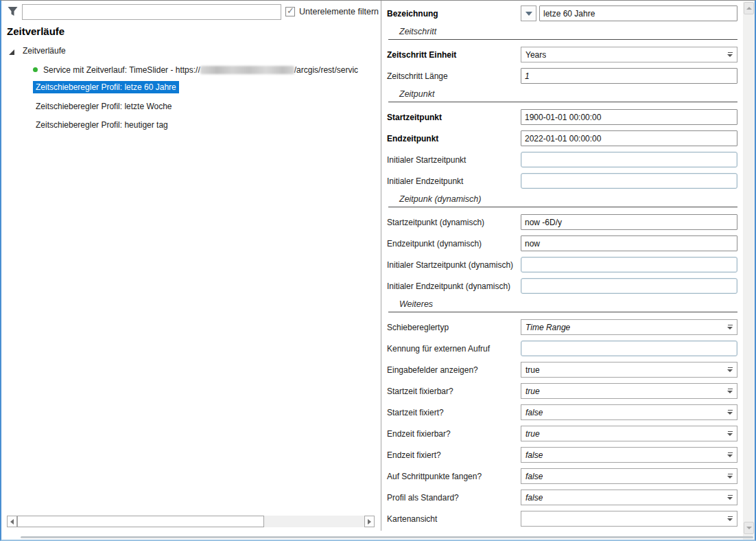 This screenshot has height=541, width=756. Describe the element at coordinates (629, 76) in the screenshot. I see `zeitschritt-laenge-input` at that location.